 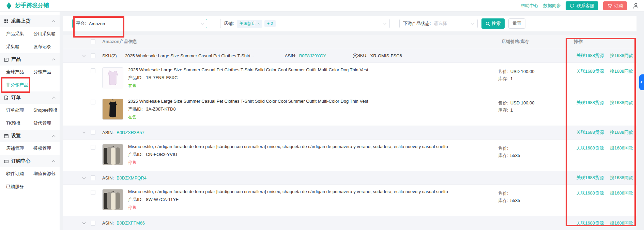 What do you see at coordinates (350, 56) in the screenshot?
I see `table-row: SKU(2) 2025 Wholesale Large Size Summer …` at bounding box center [350, 56].